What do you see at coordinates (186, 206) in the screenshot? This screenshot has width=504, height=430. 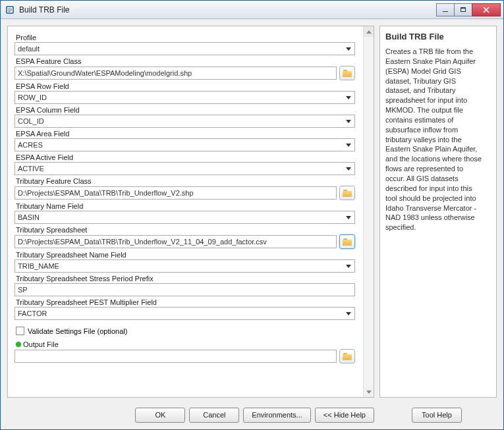 I see `trib-name-label: Tributary Name Field` at bounding box center [186, 206].